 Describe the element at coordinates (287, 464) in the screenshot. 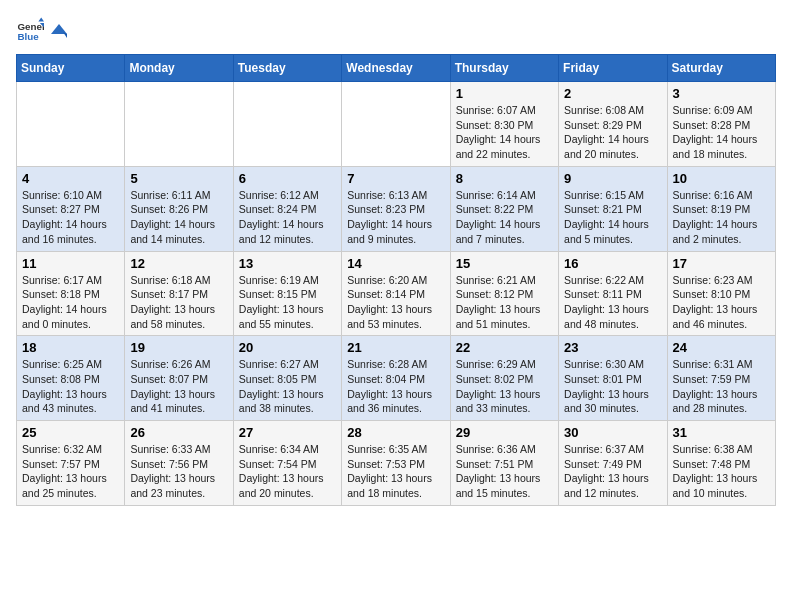

I see `day-cell: 27Sunrise: 6:34 AM Sunset: 7:54 PM Dayli…` at that location.